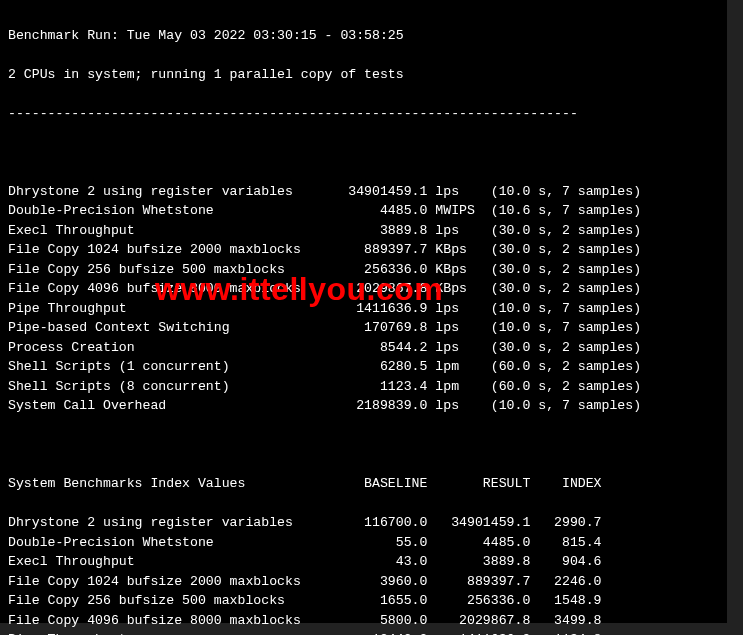 This screenshot has height=635, width=743. Describe the element at coordinates (364, 367) in the screenshot. I see `result-row: Shell Scripts (1 concurrent) 6280.5 lpm …` at that location.